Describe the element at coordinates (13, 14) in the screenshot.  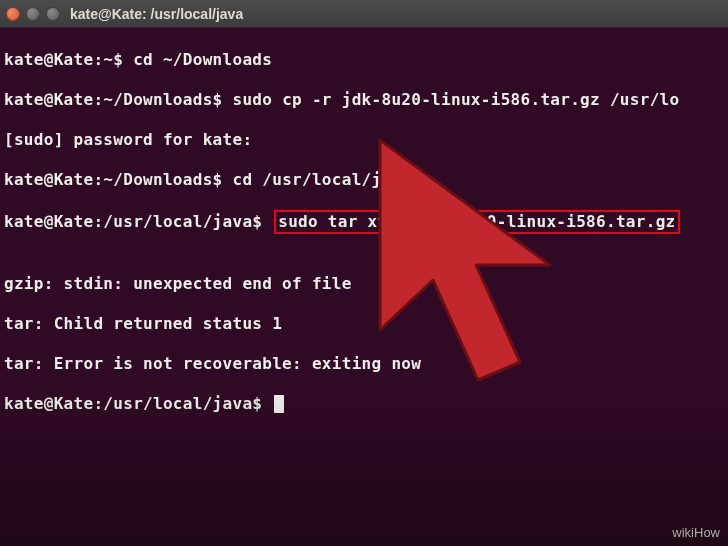
I see `close-icon` at that location.